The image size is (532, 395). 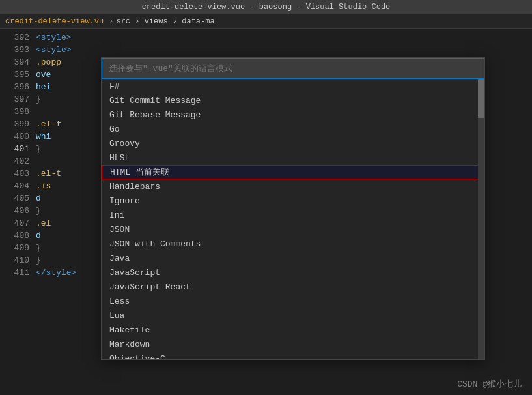 I want to click on dropdown-item: Objective-C, so click(x=293, y=355).